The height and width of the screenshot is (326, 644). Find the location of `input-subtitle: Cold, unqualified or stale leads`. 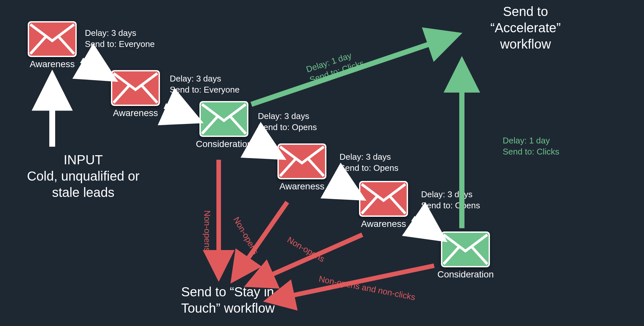

input-subtitle: Cold, unqualified or stale leads is located at coordinates (83, 184).